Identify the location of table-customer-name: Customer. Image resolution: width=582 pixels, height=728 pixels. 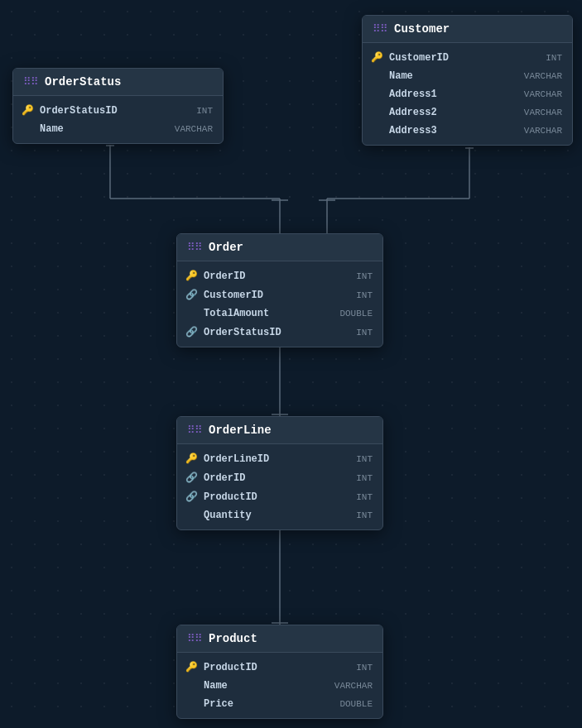
(422, 29).